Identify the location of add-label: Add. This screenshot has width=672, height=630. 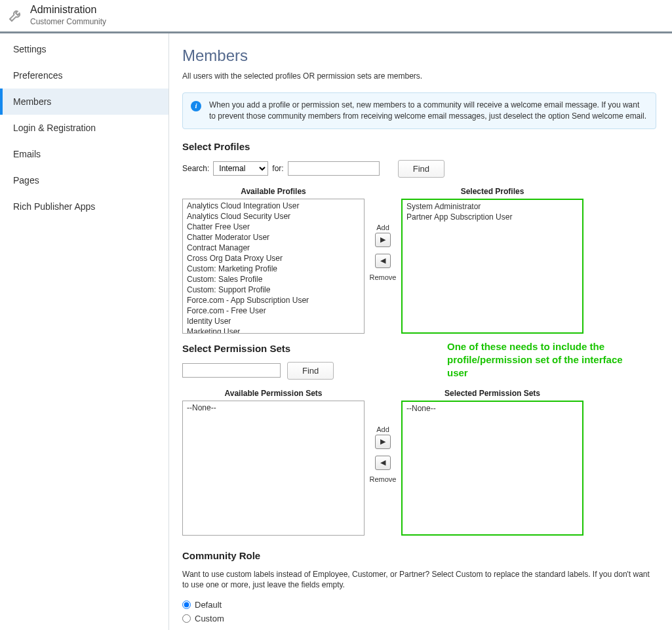
(383, 227).